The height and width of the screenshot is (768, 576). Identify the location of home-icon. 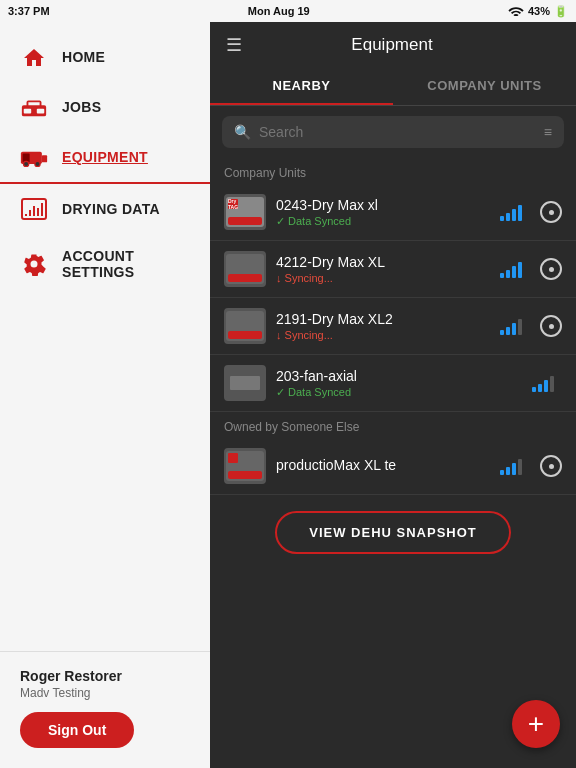
(34, 57).